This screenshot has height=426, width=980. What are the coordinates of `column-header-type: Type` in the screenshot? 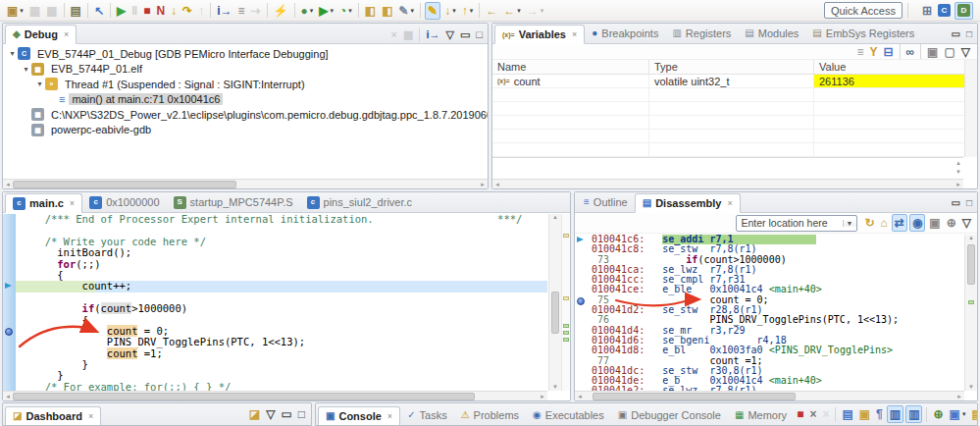 It's located at (732, 67).